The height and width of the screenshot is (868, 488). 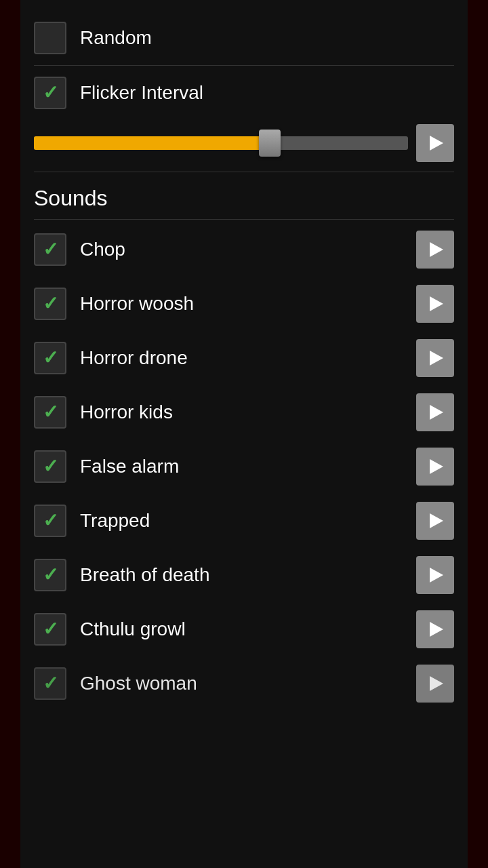 What do you see at coordinates (436, 250) in the screenshot?
I see `chop-play-icon` at bounding box center [436, 250].